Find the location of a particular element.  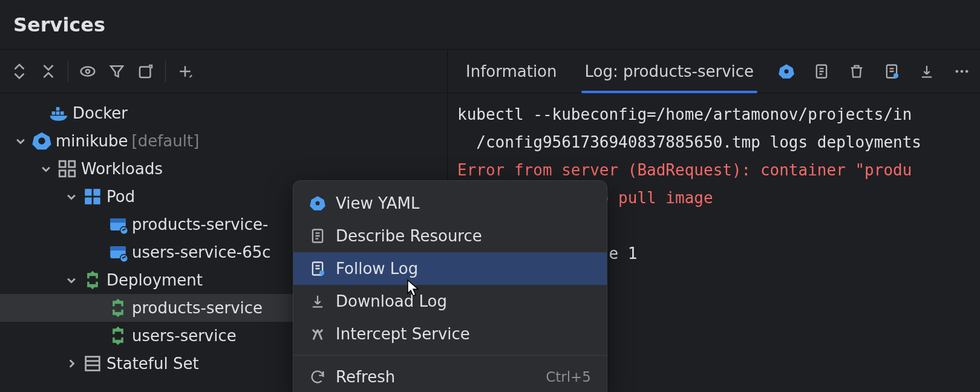

ctx-view-yaml: View YAML is located at coordinates (450, 203).